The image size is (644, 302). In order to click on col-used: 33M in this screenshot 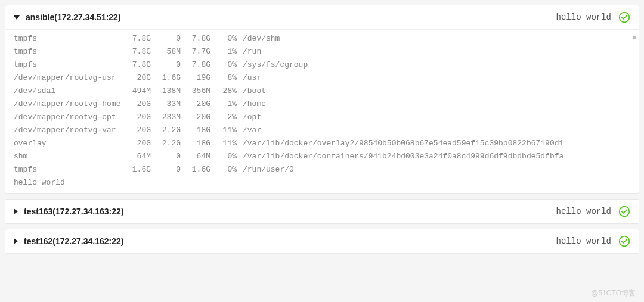, I will do `click(166, 104)`.